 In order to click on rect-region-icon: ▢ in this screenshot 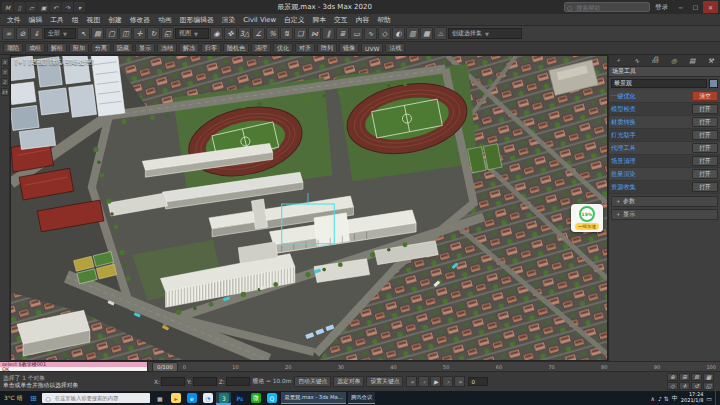, I will do `click(112, 34)`.